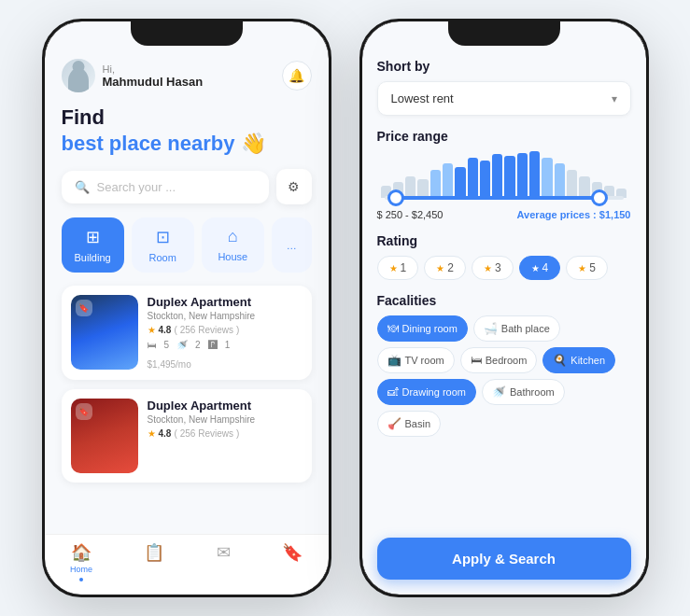  I want to click on rating-3: ★ 3, so click(493, 268).